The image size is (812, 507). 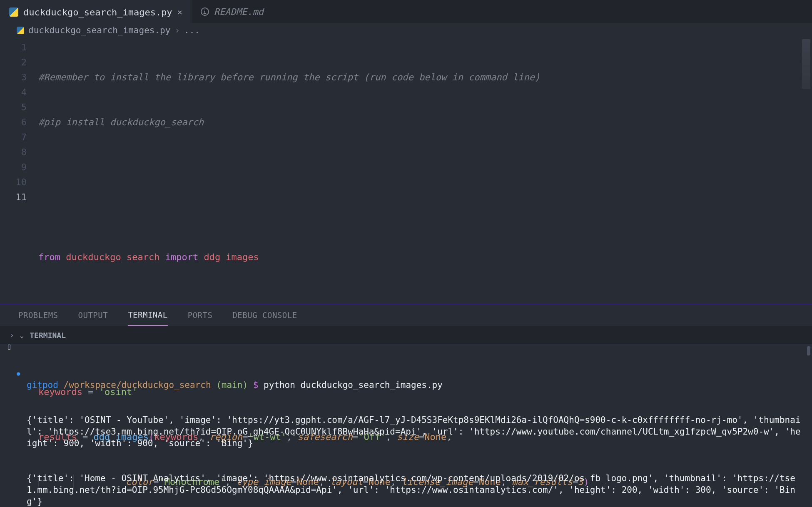 What do you see at coordinates (232, 12) in the screenshot?
I see `tab-readme: i README.md` at bounding box center [232, 12].